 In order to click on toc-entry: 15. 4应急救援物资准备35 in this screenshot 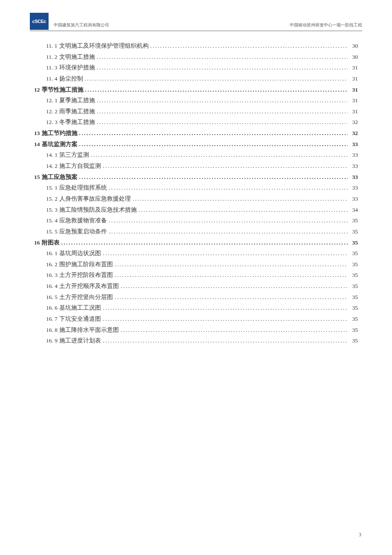, I will do `click(196, 221)`.